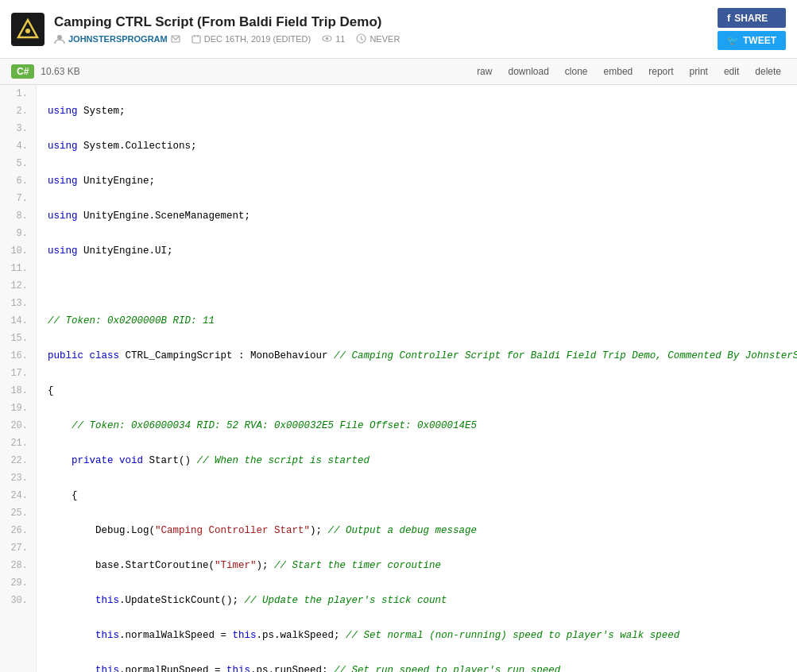  I want to click on twitter-label: TWEET, so click(760, 41).